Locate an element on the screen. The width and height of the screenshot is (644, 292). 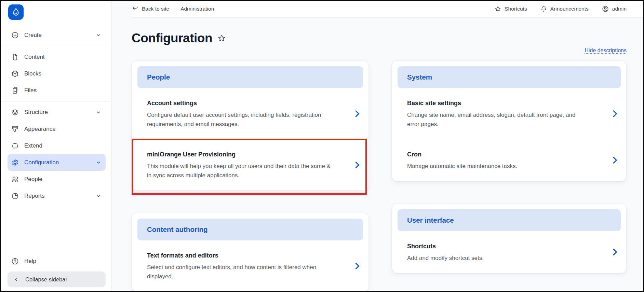
breadcrumb-administration: Administration is located at coordinates (197, 9).